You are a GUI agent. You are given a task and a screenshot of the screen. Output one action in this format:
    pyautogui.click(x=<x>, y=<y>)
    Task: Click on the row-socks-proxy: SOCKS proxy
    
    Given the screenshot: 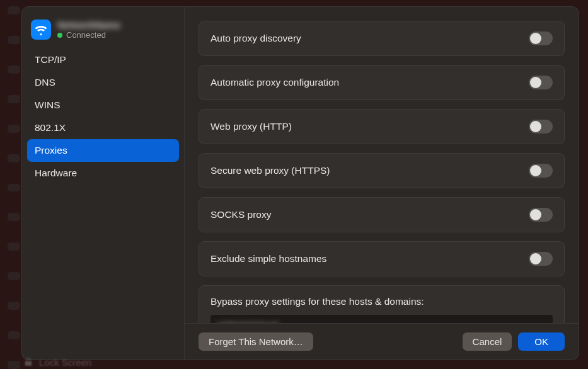 What is the action you would take?
    pyautogui.click(x=382, y=215)
    